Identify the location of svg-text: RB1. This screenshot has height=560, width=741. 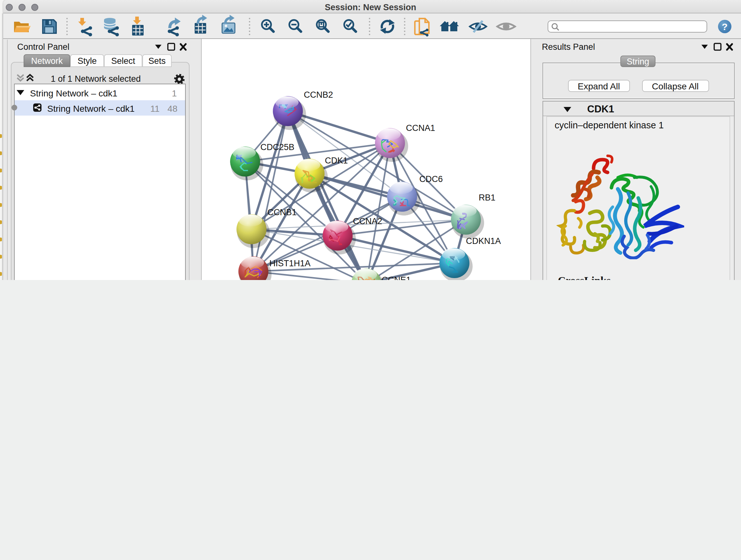
(487, 198).